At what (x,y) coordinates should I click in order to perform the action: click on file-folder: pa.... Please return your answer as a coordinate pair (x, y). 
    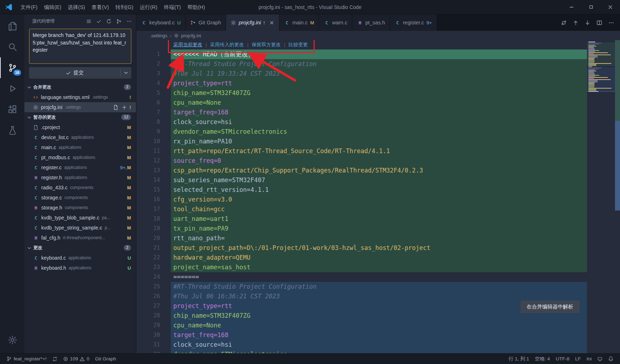
    Looking at the image, I should click on (113, 218).